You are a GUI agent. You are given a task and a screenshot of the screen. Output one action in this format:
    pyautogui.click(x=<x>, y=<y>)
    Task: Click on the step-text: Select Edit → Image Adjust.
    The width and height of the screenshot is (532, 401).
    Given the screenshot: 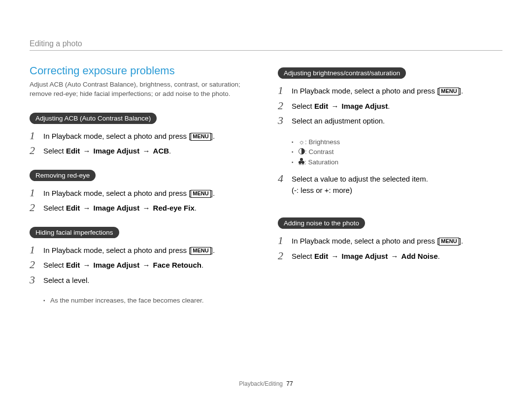 What is the action you would take?
    pyautogui.click(x=397, y=106)
    